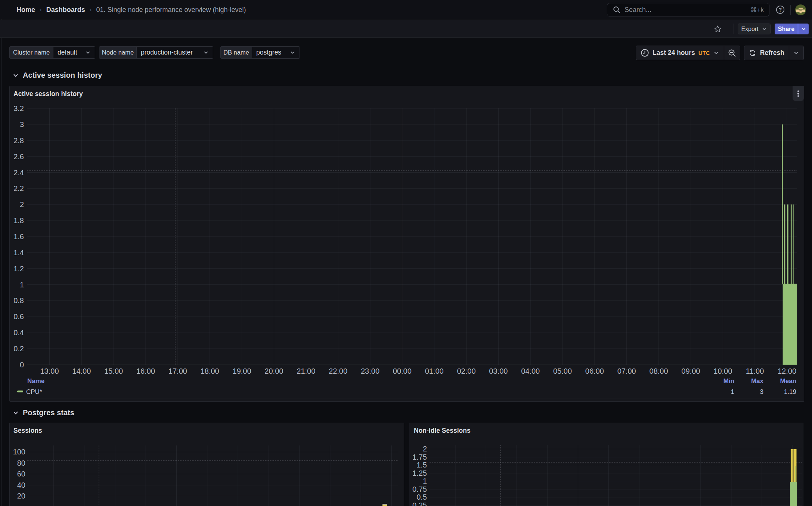  What do you see at coordinates (434, 371) in the screenshot?
I see `svg-text: 01:00` at bounding box center [434, 371].